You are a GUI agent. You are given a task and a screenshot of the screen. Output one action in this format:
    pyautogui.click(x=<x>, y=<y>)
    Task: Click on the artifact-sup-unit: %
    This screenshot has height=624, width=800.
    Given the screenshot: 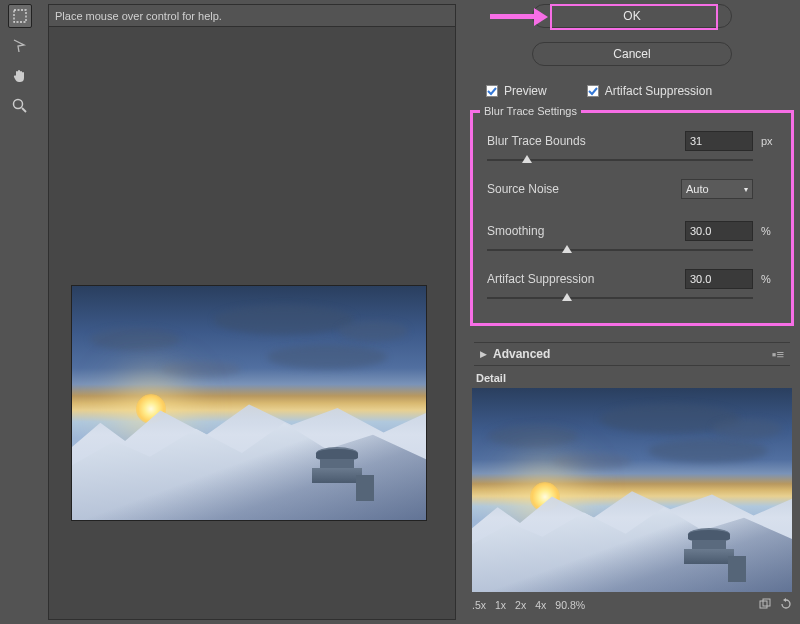 What is the action you would take?
    pyautogui.click(x=765, y=279)
    